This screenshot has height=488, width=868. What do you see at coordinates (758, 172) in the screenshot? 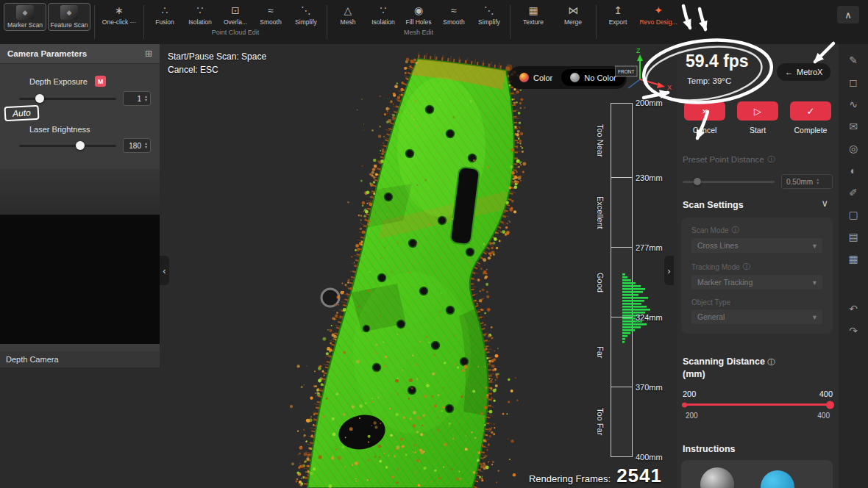
I see `preset-point-distance: Preset Point Distance ⓘ 0.50mm ▴▾` at bounding box center [758, 172].